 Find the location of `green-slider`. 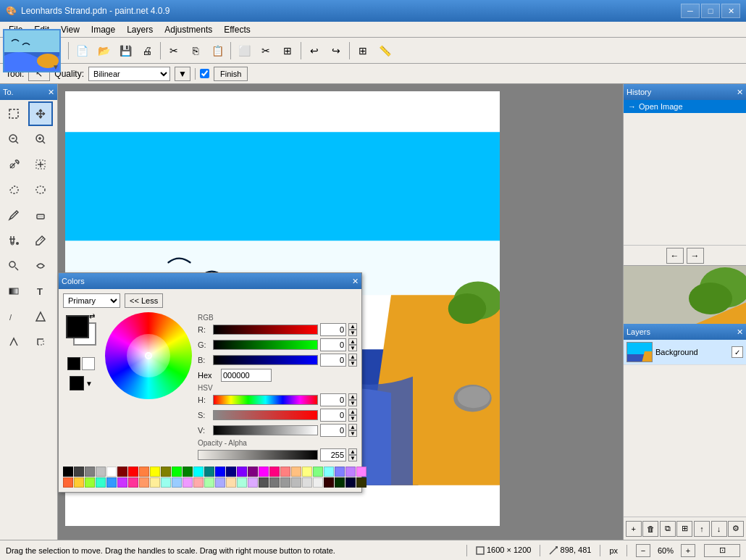

green-slider is located at coordinates (265, 345).